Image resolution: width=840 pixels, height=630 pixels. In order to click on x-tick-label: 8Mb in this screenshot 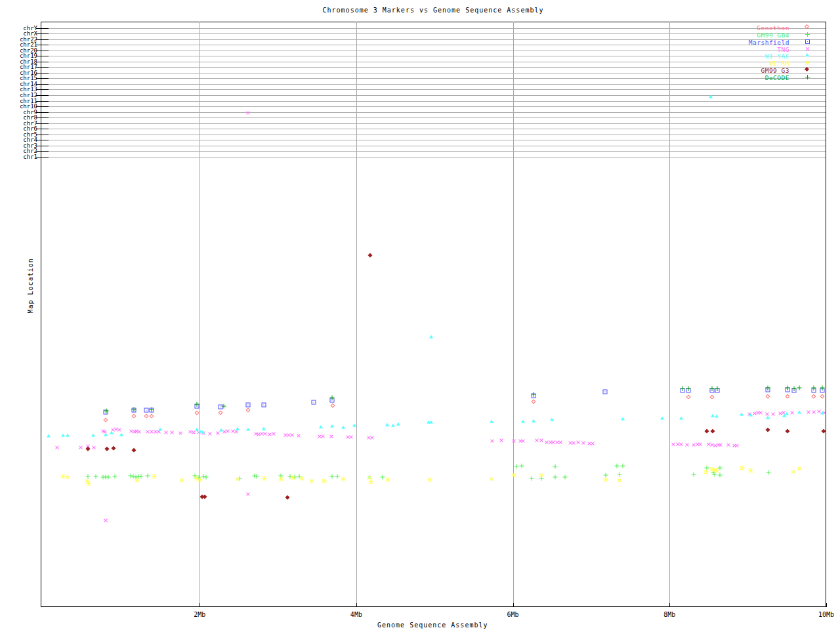, I will do `click(669, 614)`.